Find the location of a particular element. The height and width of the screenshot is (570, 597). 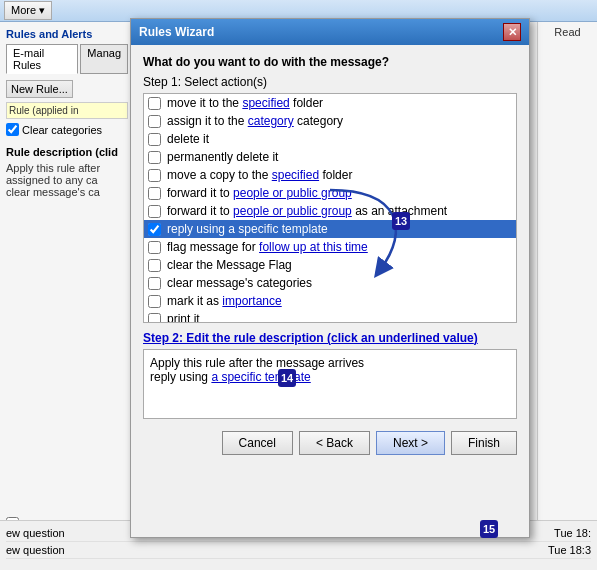

action-move-copy-checkbox is located at coordinates (154, 176).